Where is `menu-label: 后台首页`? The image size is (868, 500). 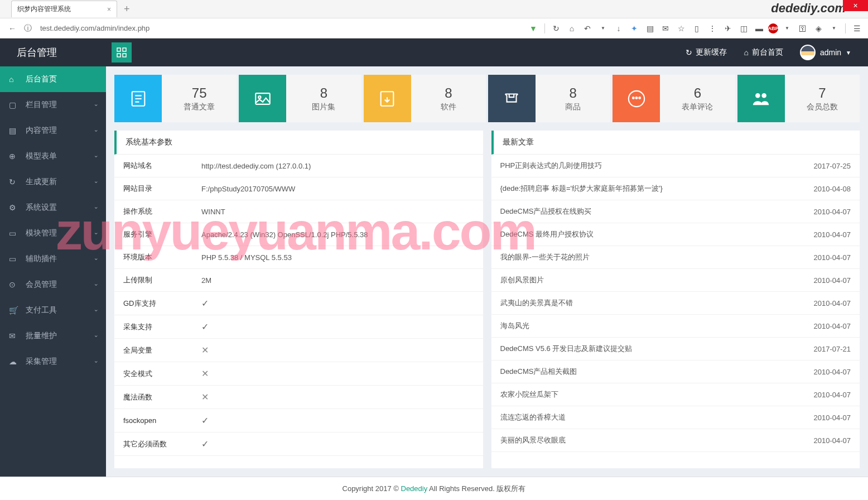
menu-label: 后台首页 is located at coordinates (41, 79).